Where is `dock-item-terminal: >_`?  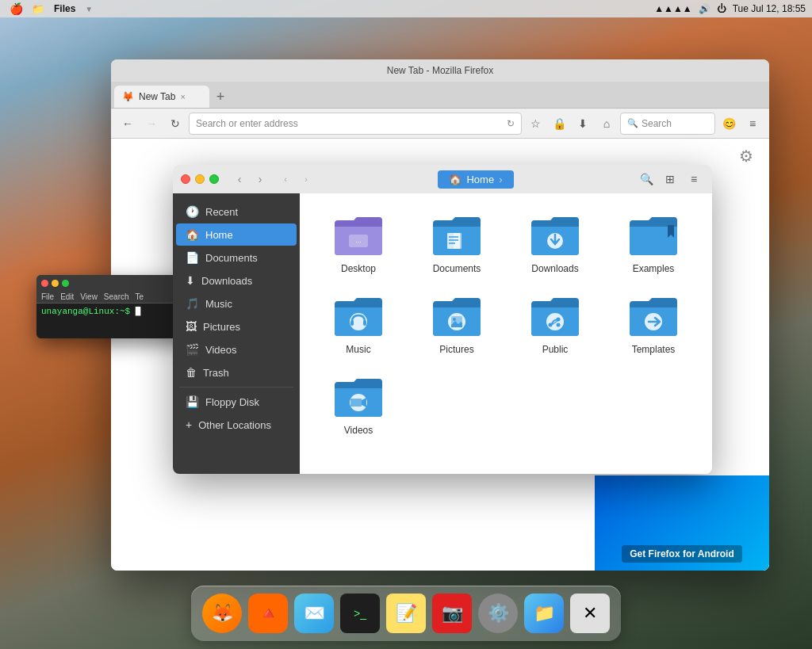 dock-item-terminal: >_ is located at coordinates (360, 613).